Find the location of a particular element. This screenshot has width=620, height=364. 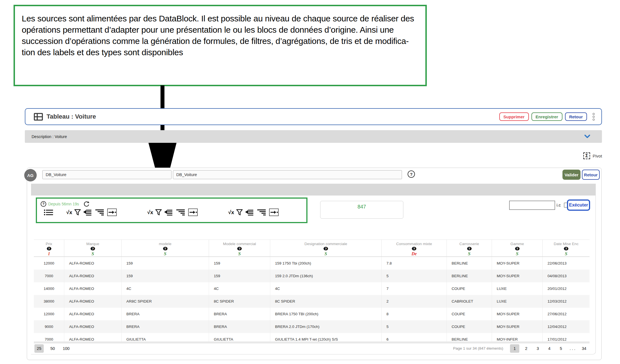

table-cell: 8C SPIDER is located at coordinates (326, 301).